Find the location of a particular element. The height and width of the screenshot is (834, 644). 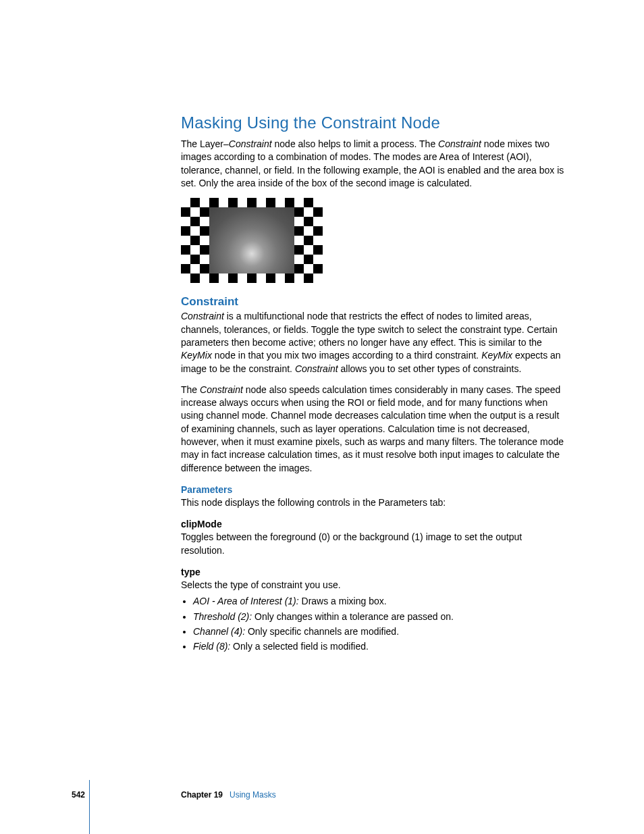

example-image is located at coordinates (252, 240).